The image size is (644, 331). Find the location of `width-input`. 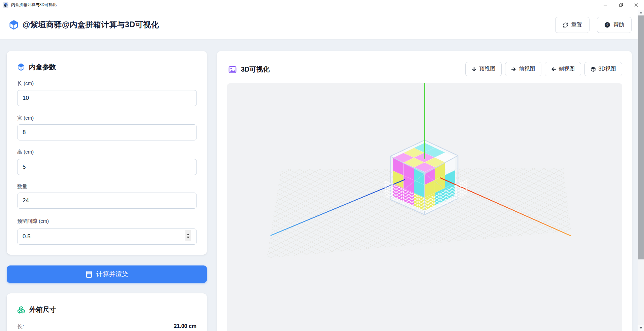

width-input is located at coordinates (107, 132).